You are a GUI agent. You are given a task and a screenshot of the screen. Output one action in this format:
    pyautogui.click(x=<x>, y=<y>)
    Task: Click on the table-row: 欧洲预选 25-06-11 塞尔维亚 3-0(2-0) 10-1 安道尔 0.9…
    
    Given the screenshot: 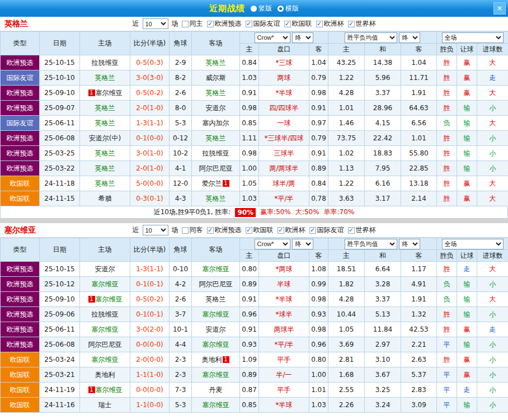 What is the action you would take?
    pyautogui.click(x=254, y=330)
    